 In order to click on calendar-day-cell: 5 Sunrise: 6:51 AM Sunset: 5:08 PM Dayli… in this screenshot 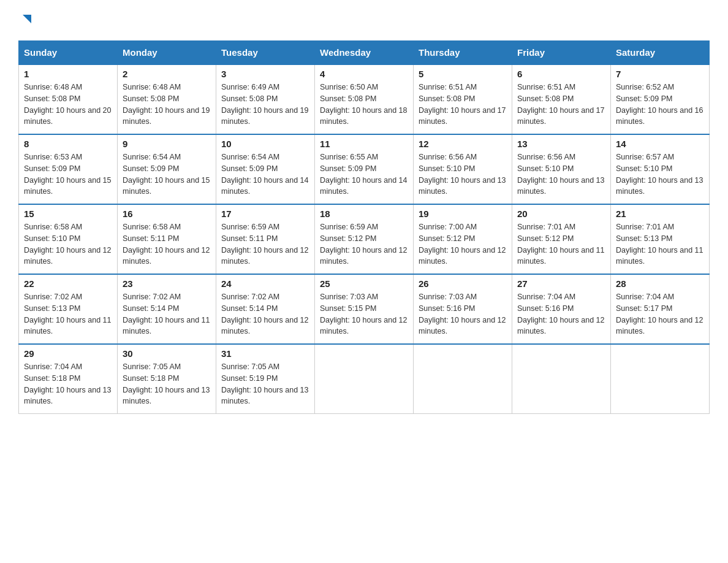, I will do `click(463, 99)`.